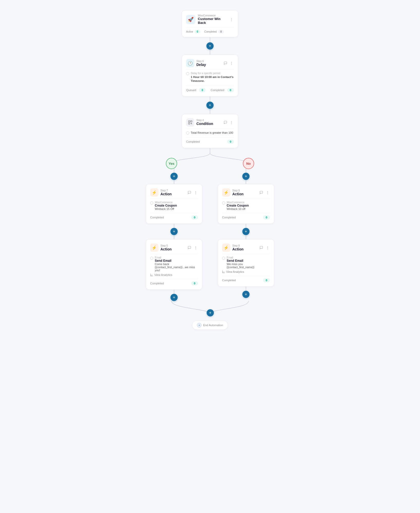 This screenshot has height=513, width=420. What do you see at coordinates (213, 325) in the screenshot?
I see `end-automation-label: End Automation` at bounding box center [213, 325].